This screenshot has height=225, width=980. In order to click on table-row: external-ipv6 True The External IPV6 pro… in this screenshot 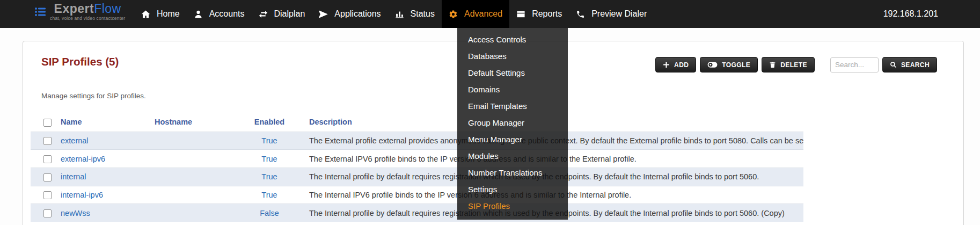, I will do `click(417, 159)`.